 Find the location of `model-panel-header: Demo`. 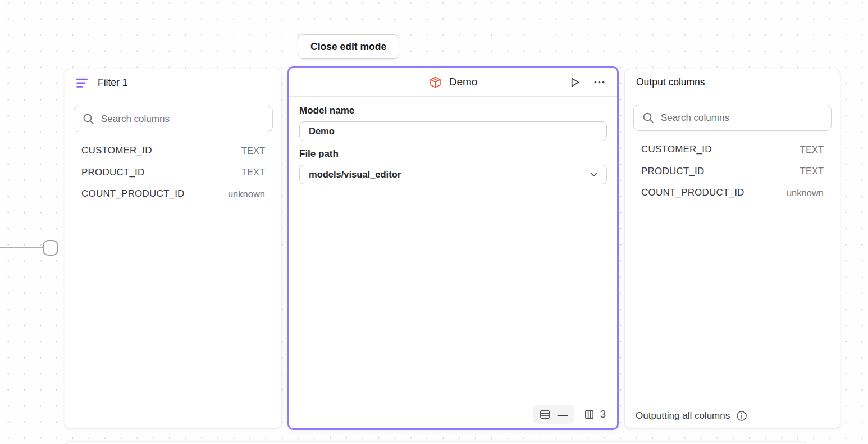

model-panel-header: Demo is located at coordinates (453, 82).